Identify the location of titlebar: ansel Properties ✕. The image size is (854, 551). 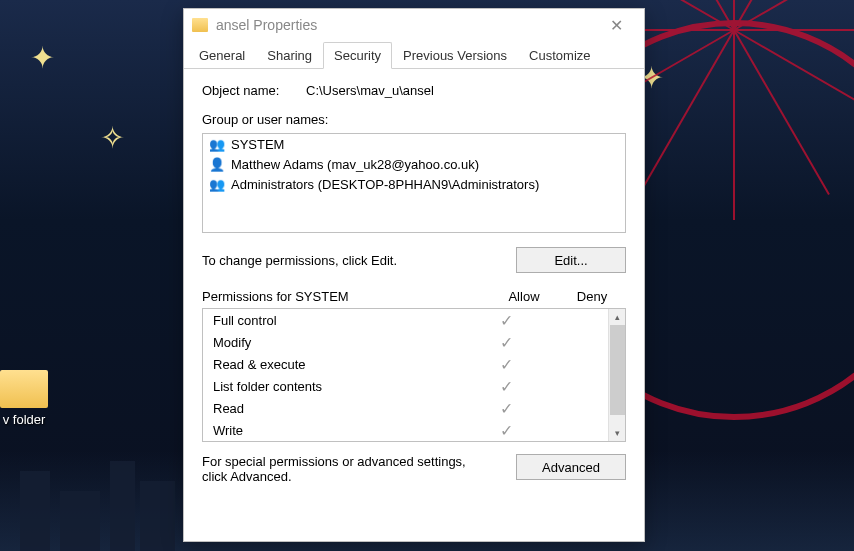
(414, 25).